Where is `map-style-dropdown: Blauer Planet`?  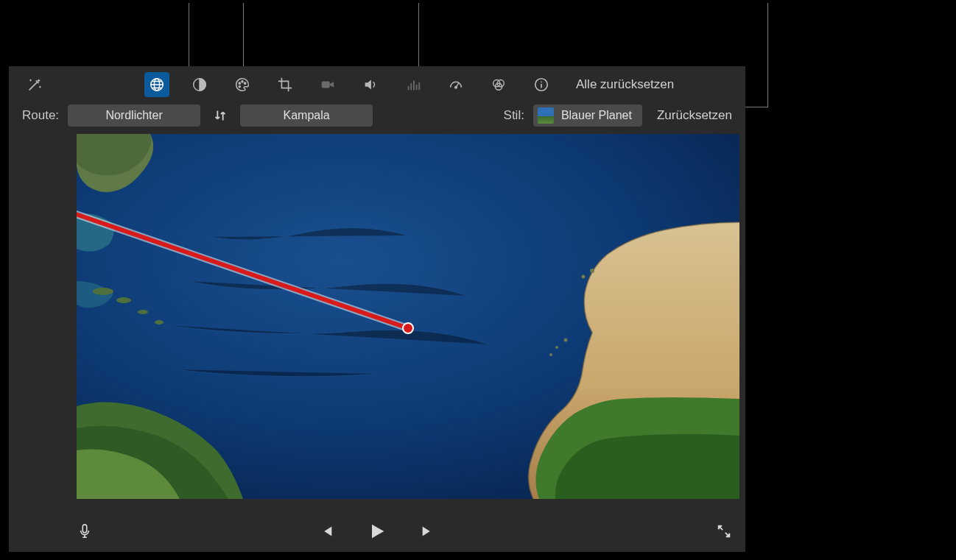 map-style-dropdown: Blauer Planet is located at coordinates (588, 116).